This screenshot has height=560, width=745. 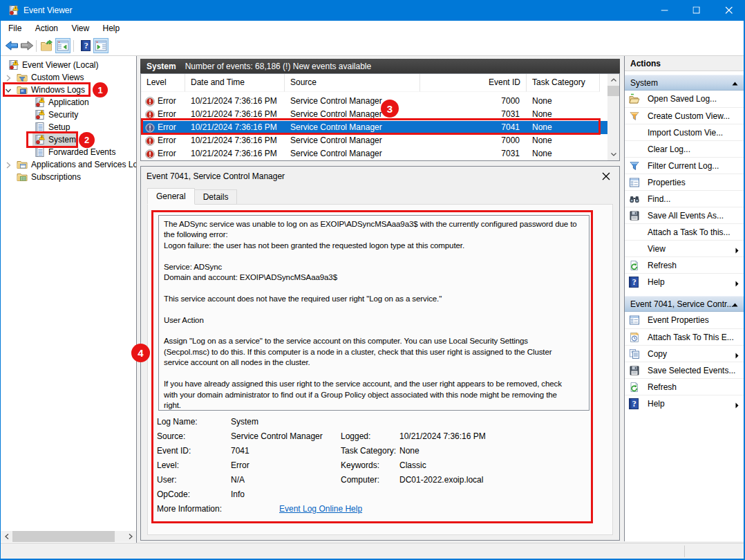 What do you see at coordinates (235, 83) in the screenshot?
I see `column-header-date-and-time: Date and Time` at bounding box center [235, 83].